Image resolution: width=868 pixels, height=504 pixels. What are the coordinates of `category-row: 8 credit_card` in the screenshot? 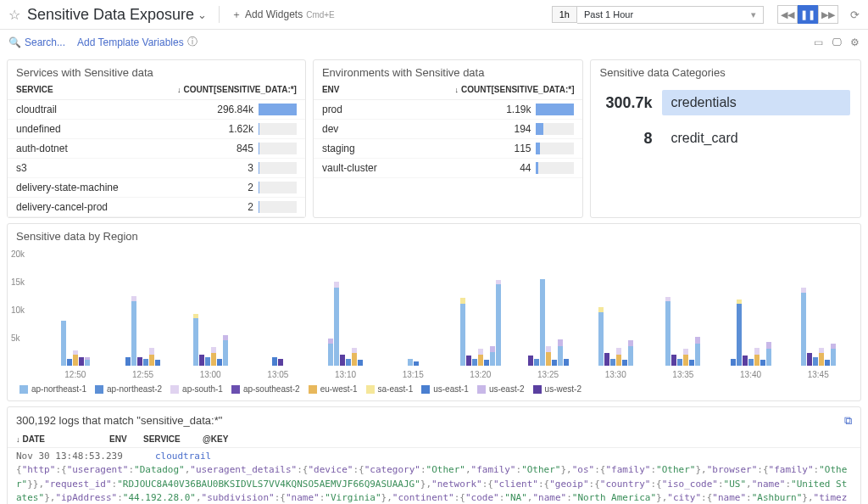 It's located at (726, 138).